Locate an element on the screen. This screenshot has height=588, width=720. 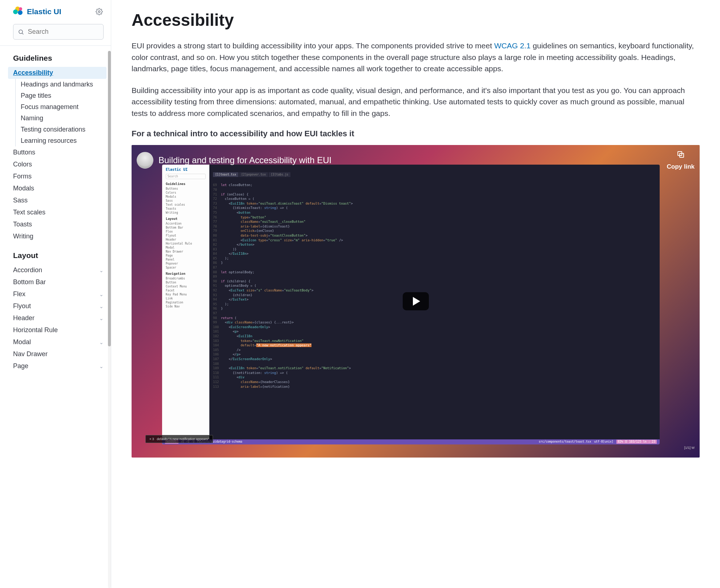
intro-paragraph-1: EUI provides a strong start to building … is located at coordinates (416, 57).